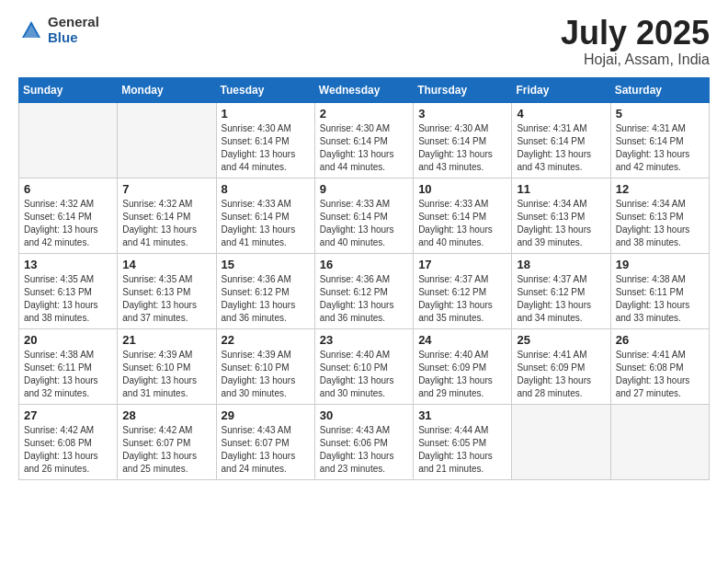  What do you see at coordinates (166, 265) in the screenshot?
I see `day-number: 14` at bounding box center [166, 265].